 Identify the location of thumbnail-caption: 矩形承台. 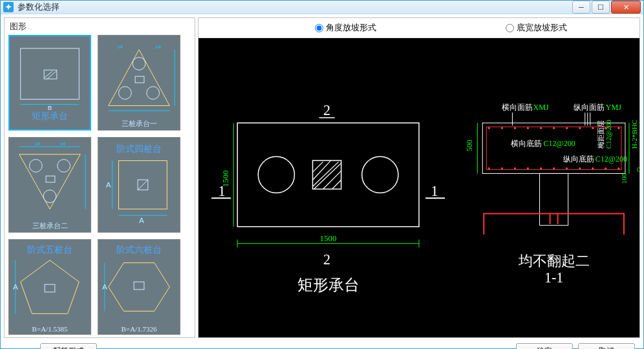
(50, 116).